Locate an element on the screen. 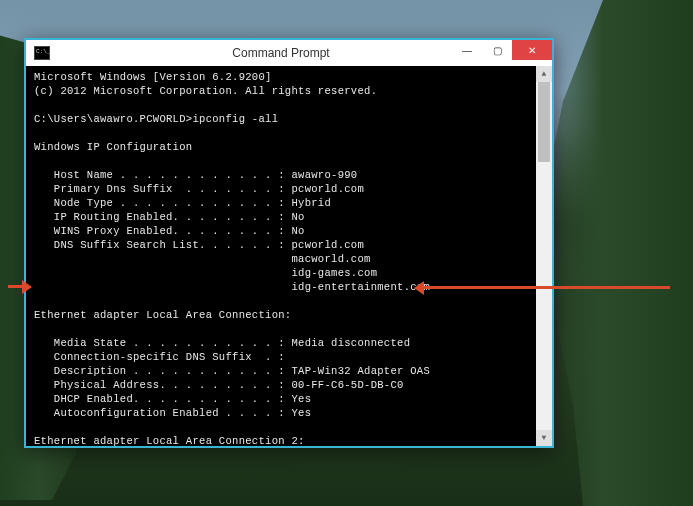 The image size is (693, 506). maximize-button: ▢ is located at coordinates (497, 50).